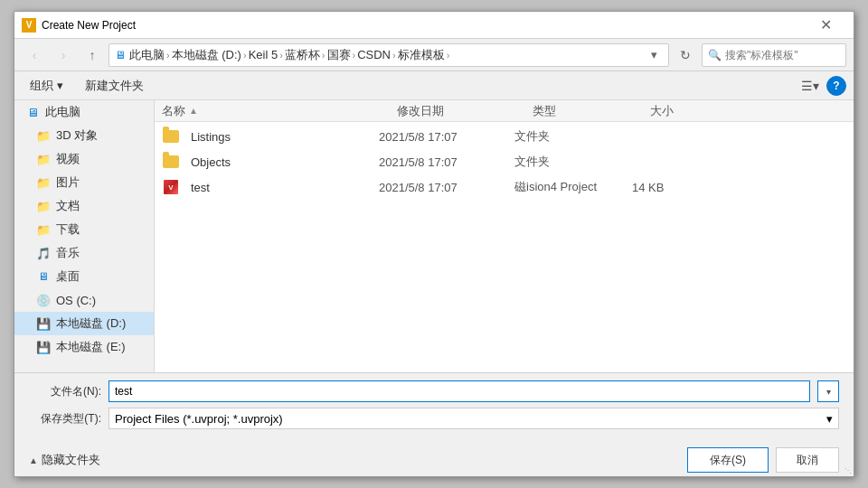 This screenshot has width=868, height=488. I want to click on file-name-text: Listings, so click(211, 137).